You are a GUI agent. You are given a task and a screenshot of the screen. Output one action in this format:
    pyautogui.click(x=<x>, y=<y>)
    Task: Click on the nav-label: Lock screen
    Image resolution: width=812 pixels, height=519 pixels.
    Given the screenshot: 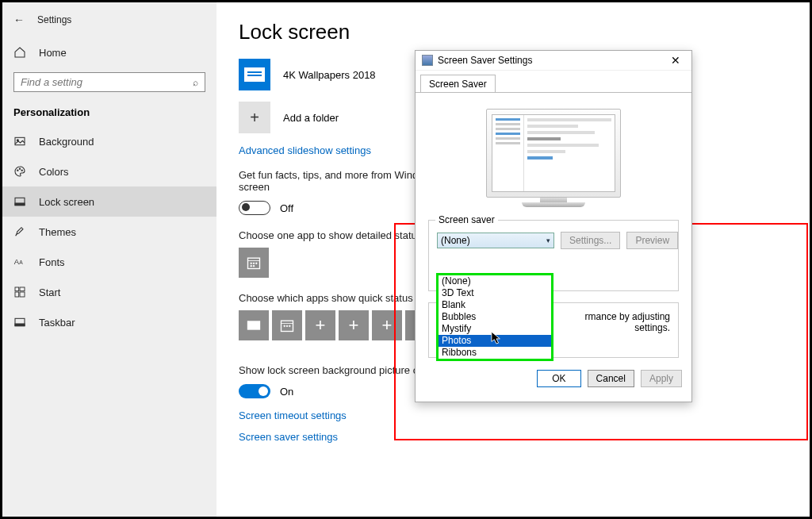 What is the action you would take?
    pyautogui.click(x=67, y=202)
    